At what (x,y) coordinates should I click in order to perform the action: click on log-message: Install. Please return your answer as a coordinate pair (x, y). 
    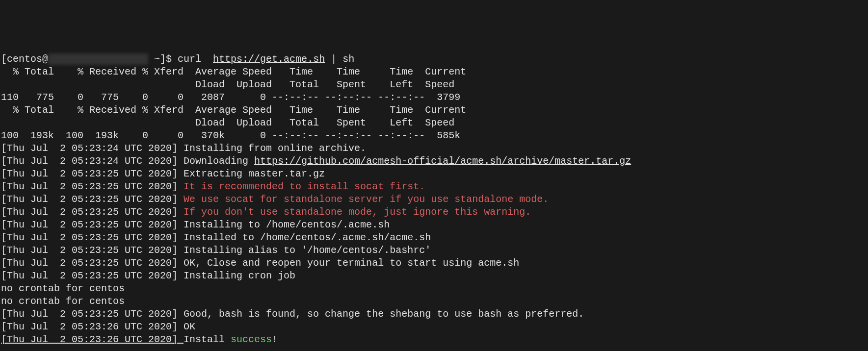
    Looking at the image, I should click on (207, 339).